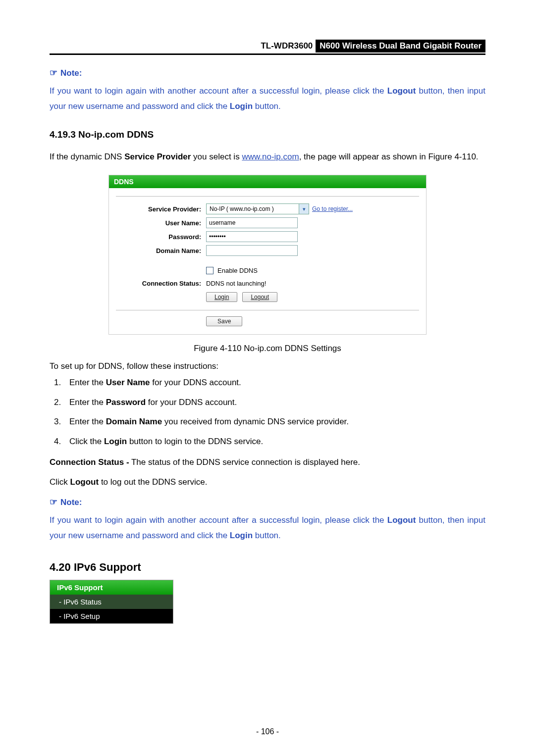  What do you see at coordinates (236, 283) in the screenshot?
I see `connection-status-text: DDNS not launching!` at bounding box center [236, 283].